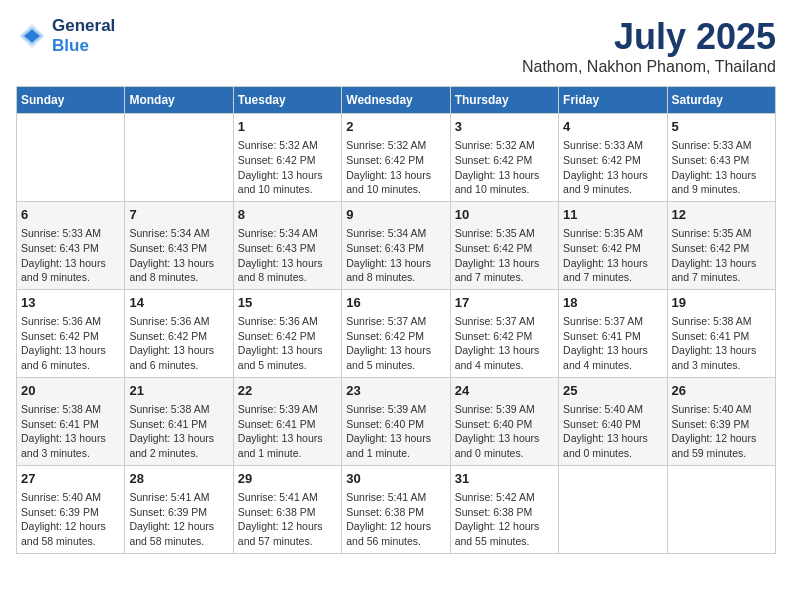  What do you see at coordinates (70, 215) in the screenshot?
I see `day-number: 6` at bounding box center [70, 215].